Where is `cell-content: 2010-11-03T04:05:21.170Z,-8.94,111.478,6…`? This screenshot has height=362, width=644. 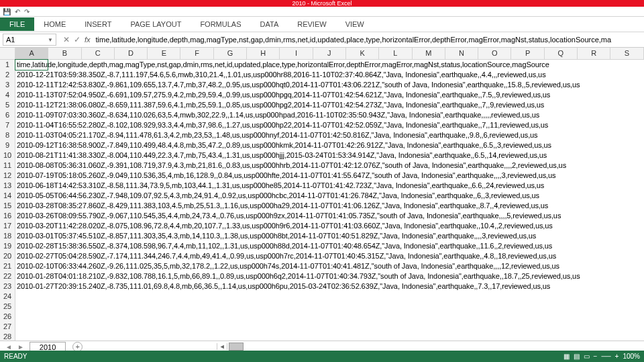 cell-content: 2010-11-03T04:05:21.170Z,-8.94,111.478,6… is located at coordinates (330, 136).